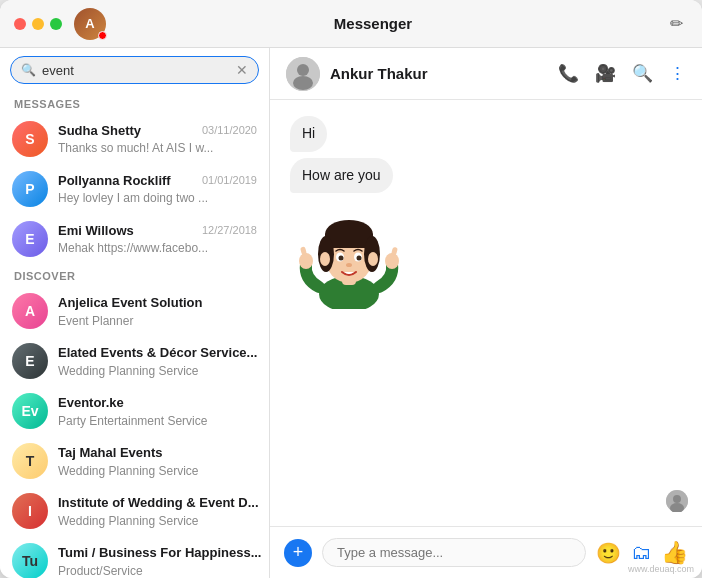 The image size is (702, 578). I want to click on search-icon: 🔍, so click(28, 70).